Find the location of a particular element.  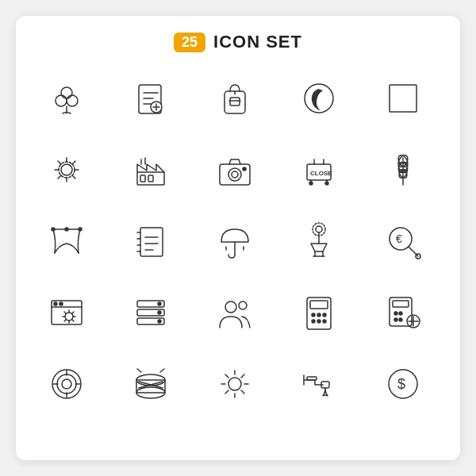

badge-count: 25 is located at coordinates (190, 43).